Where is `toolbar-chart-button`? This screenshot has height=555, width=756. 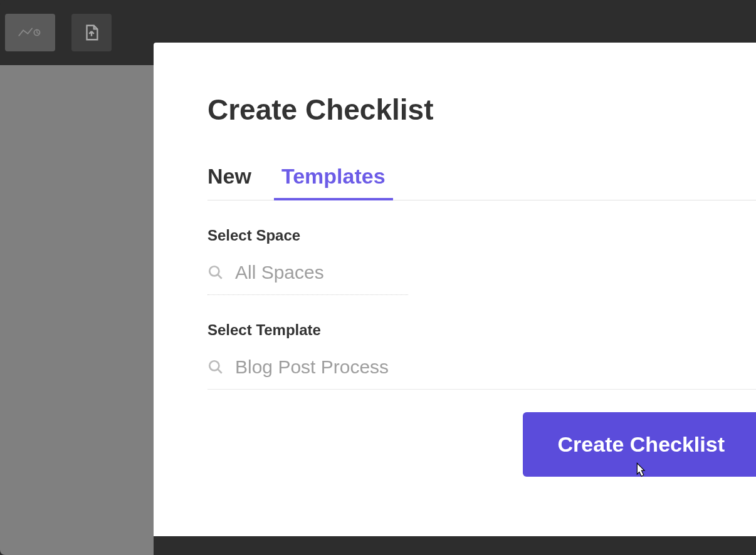
toolbar-chart-button is located at coordinates (30, 33).